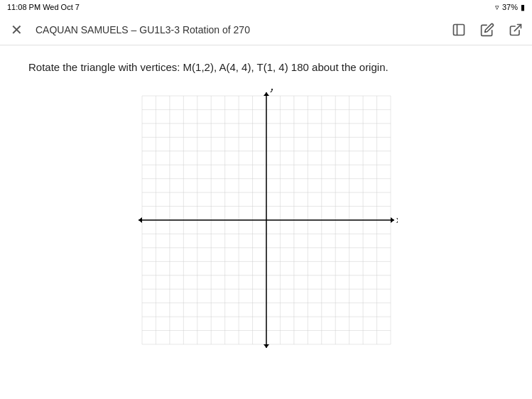  I want to click on external-link-icon, so click(516, 30).